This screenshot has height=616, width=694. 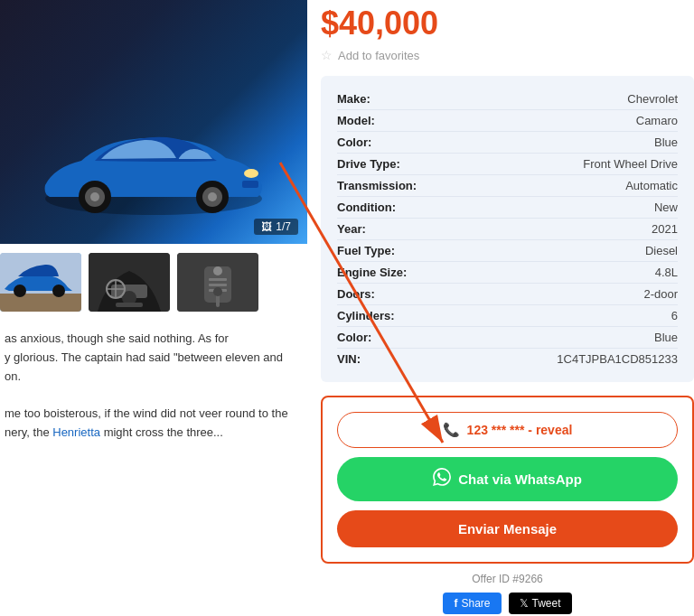 What do you see at coordinates (666, 208) in the screenshot?
I see `spec-value: New` at bounding box center [666, 208].